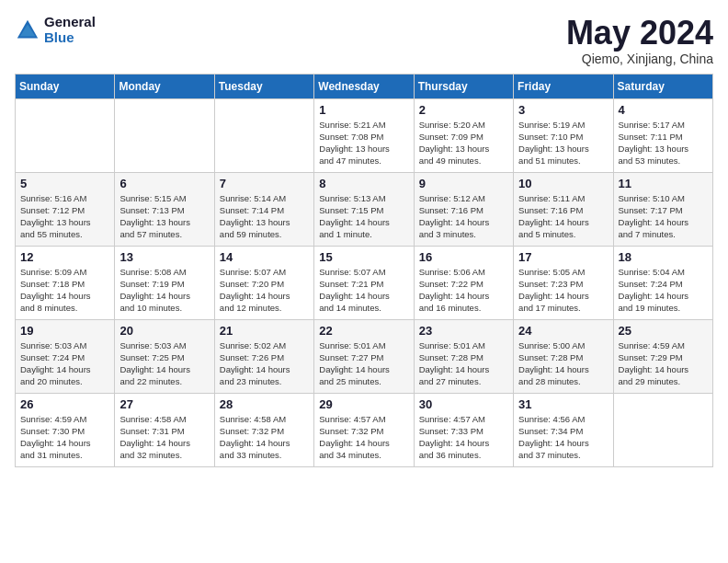  Describe the element at coordinates (364, 135) in the screenshot. I see `week-row-1: 1Sunrise: 5:21 AM Sunset: 7:08 PM Daylig…` at that location.